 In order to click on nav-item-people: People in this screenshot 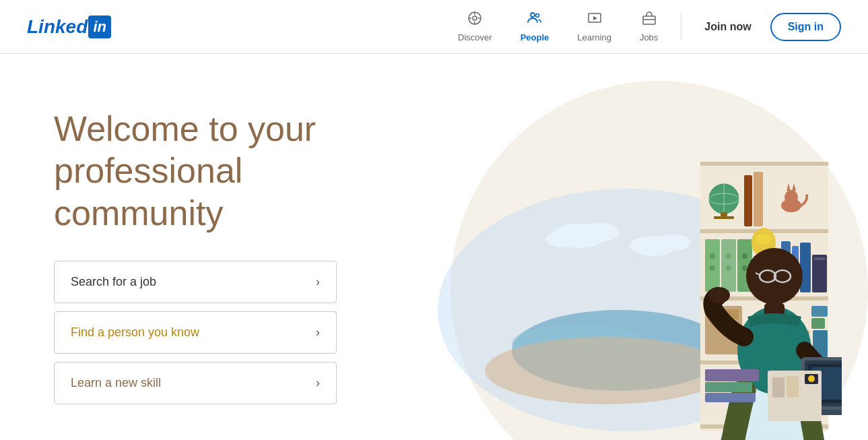, I will do `click(535, 27)`.